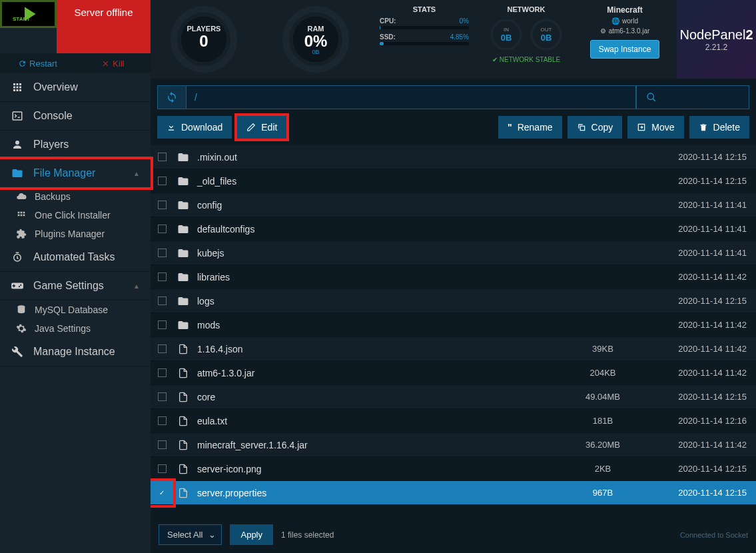  Describe the element at coordinates (603, 397) in the screenshot. I see `file-size: 49.04MB` at that location.